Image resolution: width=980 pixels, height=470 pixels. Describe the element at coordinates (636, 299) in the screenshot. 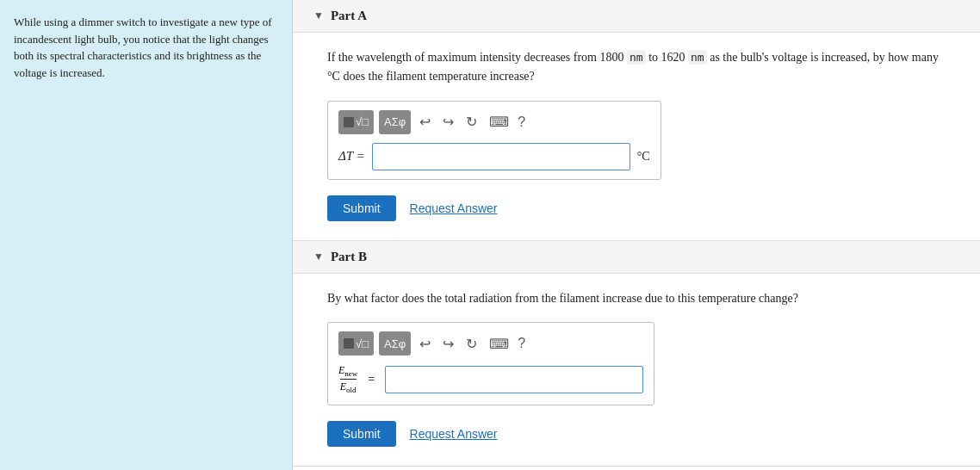

I see `part-b-question: By what factor does the total radiation …` at that location.